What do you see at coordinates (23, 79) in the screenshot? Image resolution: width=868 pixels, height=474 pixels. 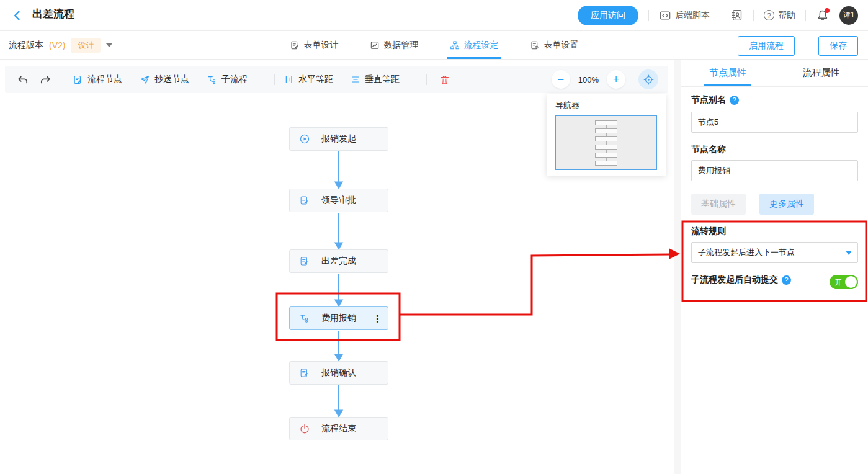 I see `undo-button` at bounding box center [23, 79].